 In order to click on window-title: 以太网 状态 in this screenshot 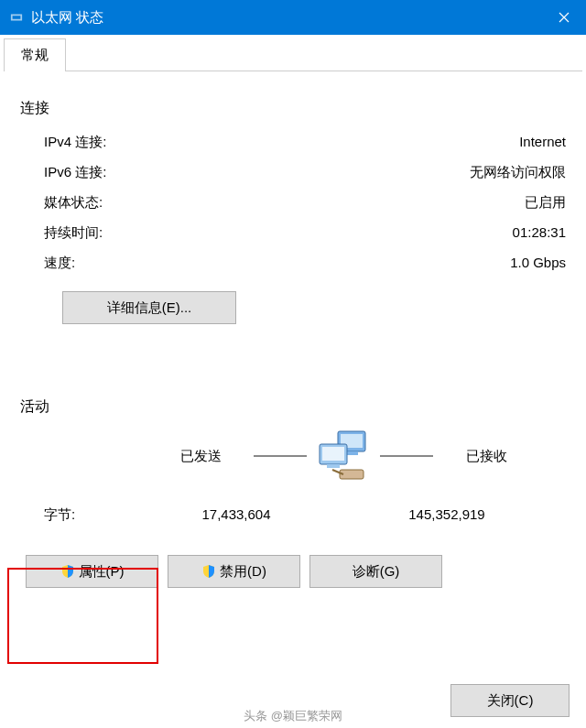, I will do `click(287, 18)`.